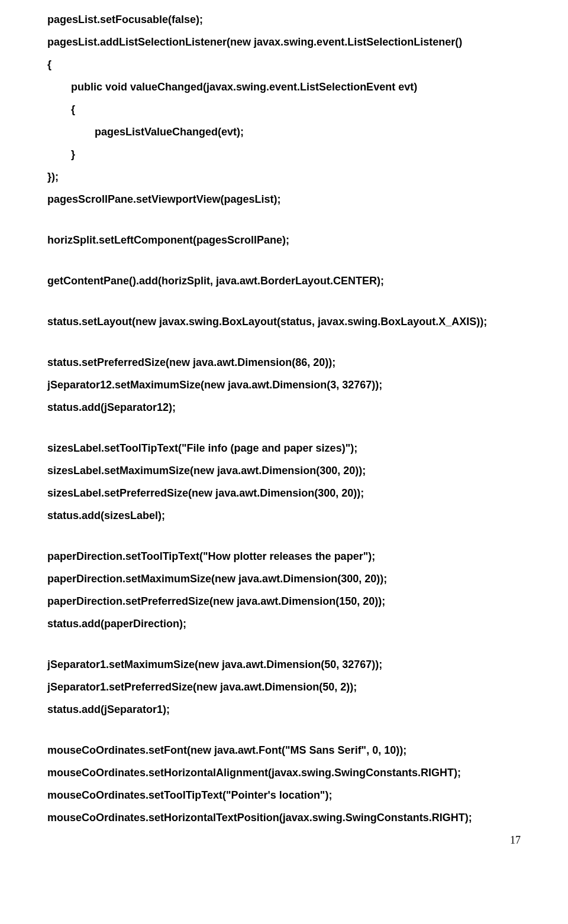 Image resolution: width=568 pixels, height=924 pixels. I want to click on code-line: getContentPane().add(horizSplit, java.aw…, so click(284, 281).